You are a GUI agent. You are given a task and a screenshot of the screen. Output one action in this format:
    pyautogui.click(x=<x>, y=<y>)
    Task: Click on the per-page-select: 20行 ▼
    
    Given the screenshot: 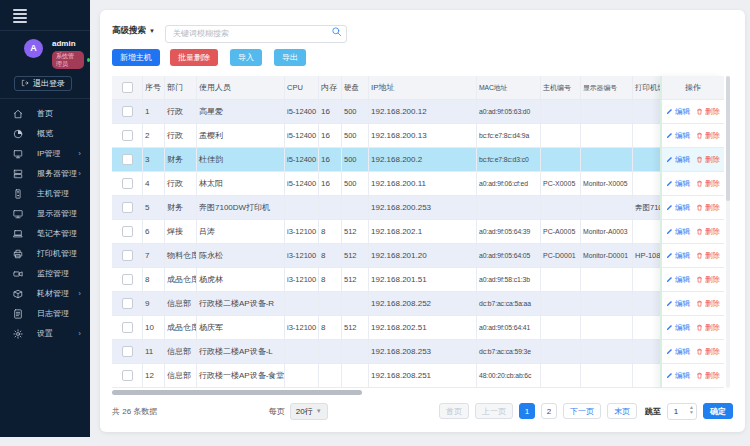 What is the action you would take?
    pyautogui.click(x=309, y=412)
    